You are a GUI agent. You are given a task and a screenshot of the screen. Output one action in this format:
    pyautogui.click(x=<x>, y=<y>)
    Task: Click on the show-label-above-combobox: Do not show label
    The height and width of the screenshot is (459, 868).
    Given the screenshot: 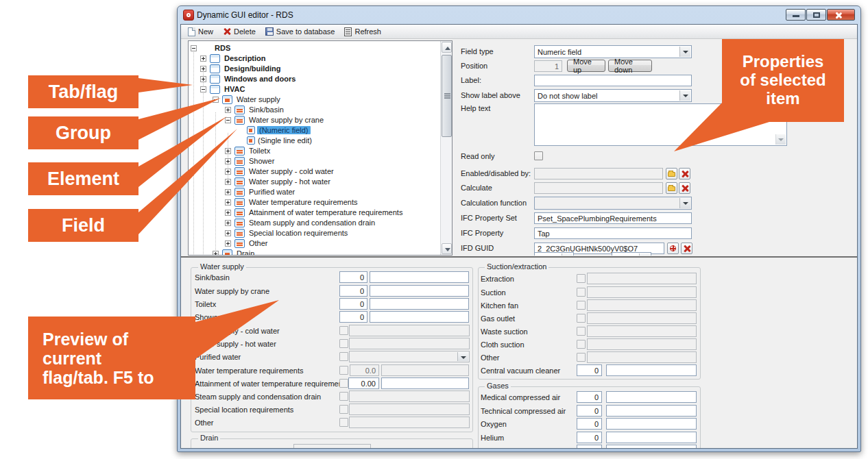 What is the action you would take?
    pyautogui.click(x=613, y=96)
    